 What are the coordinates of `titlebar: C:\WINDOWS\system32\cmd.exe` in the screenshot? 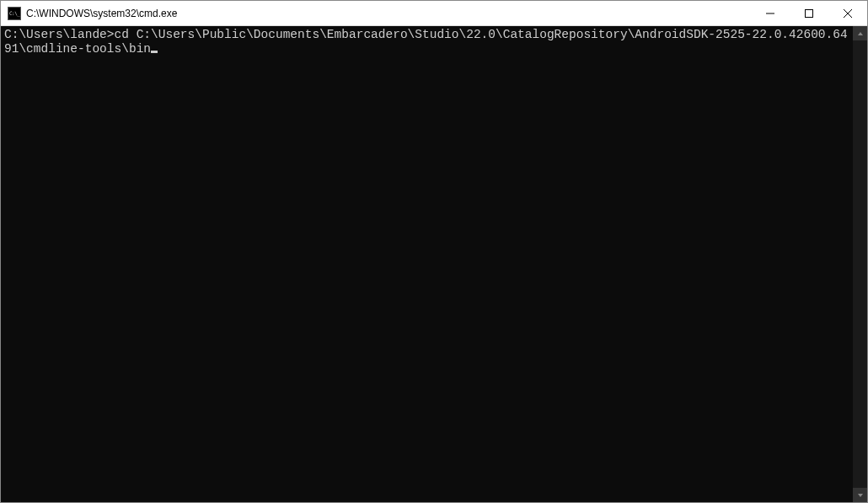 It's located at (434, 13).